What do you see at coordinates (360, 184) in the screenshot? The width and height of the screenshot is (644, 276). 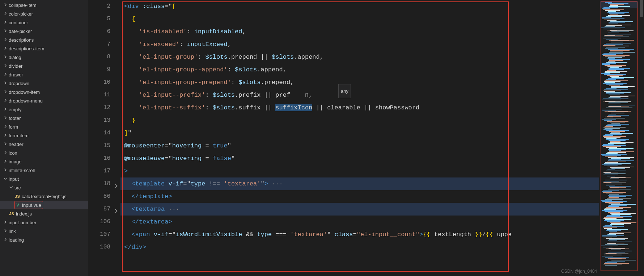 I see `code-line: <template v-if="type !== 'textarea'"> ··…` at bounding box center [360, 184].